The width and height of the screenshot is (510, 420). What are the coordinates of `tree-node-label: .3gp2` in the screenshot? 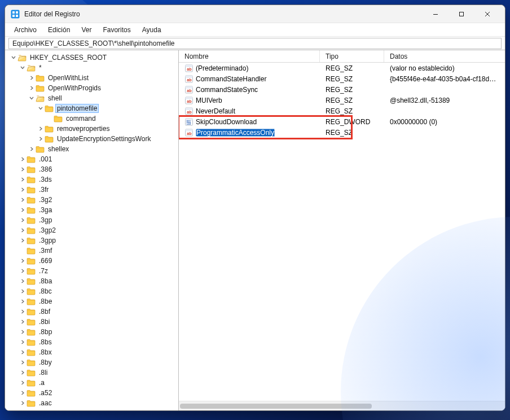 It's located at (47, 230).